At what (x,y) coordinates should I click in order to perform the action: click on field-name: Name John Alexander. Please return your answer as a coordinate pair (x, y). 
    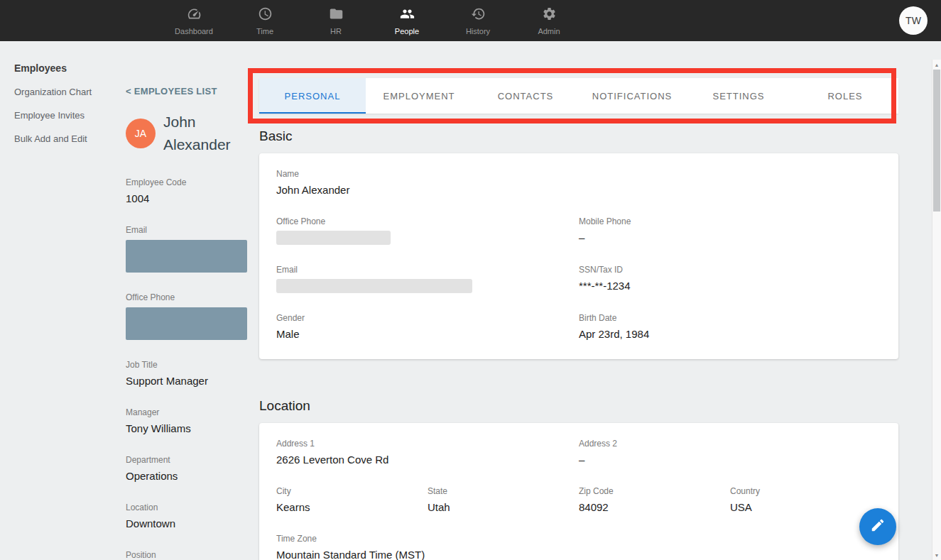
    Looking at the image, I should click on (428, 183).